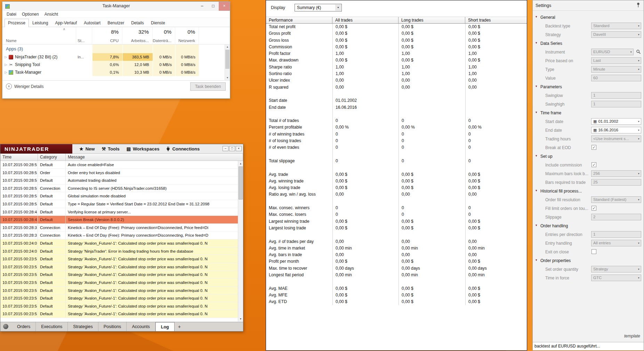 The width and height of the screenshot is (644, 351). Describe the element at coordinates (25, 86) in the screenshot. I see `details-toggle: ∧ Weniger Details` at that location.